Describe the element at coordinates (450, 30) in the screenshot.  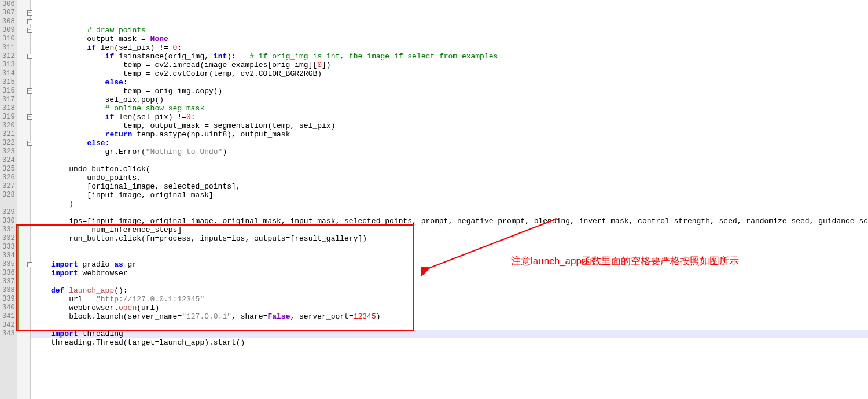
I see `code-line: # draw points` at that location.